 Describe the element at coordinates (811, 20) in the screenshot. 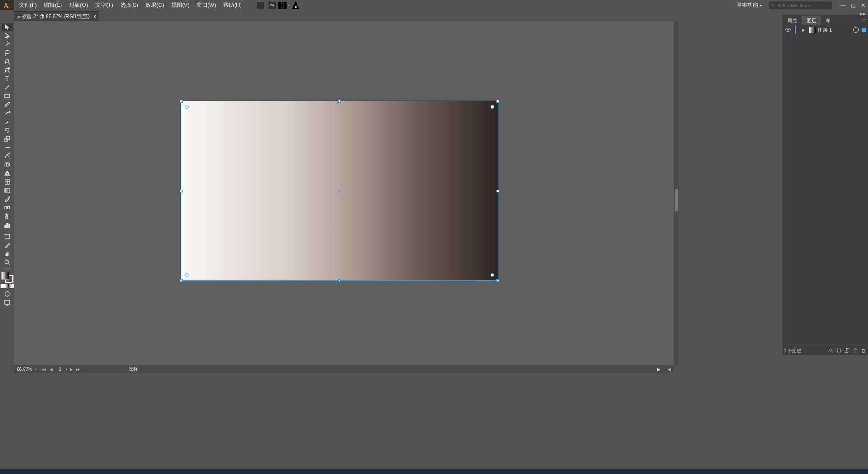

I see `tab-layers: 图层` at that location.